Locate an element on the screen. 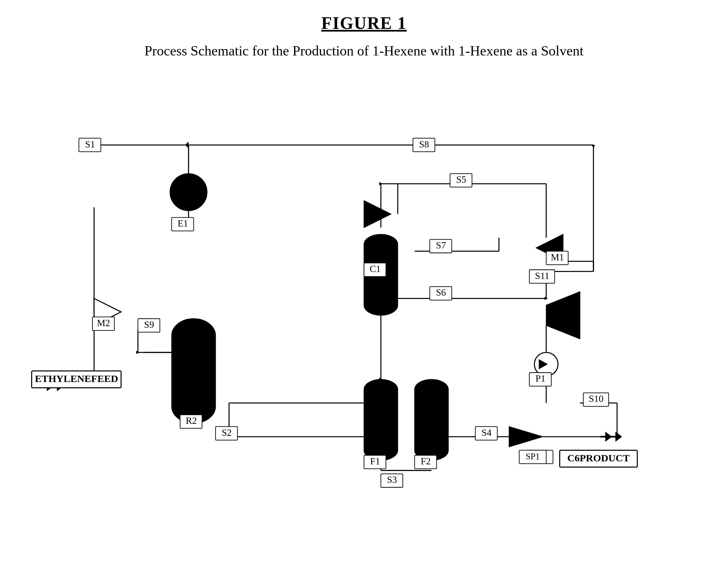  label-s6: S6 is located at coordinates (441, 292).